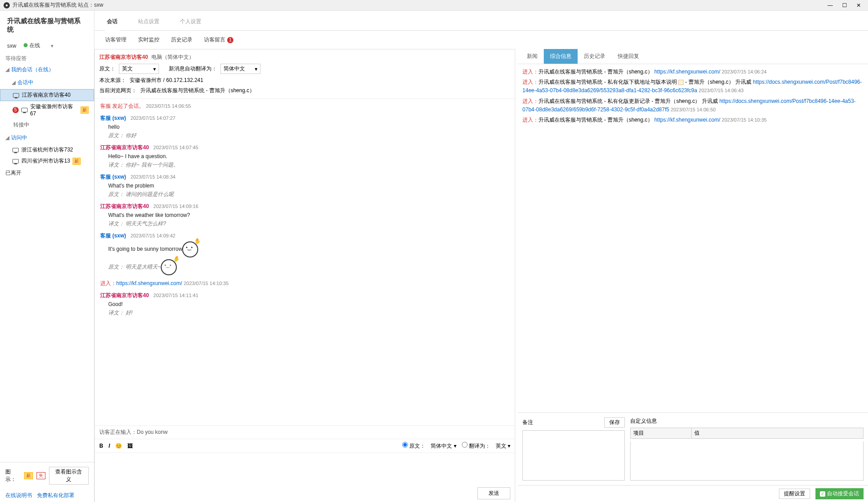 The image size is (868, 502). Describe the element at coordinates (29, 476) in the screenshot. I see `legend-new-tag: 新` at that location.